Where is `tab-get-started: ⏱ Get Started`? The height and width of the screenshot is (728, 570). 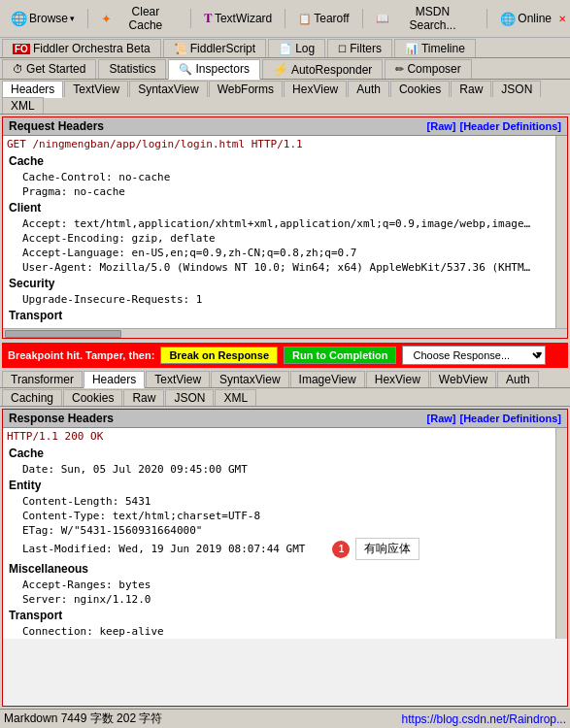
tab-get-started: ⏱ Get Started is located at coordinates (49, 69).